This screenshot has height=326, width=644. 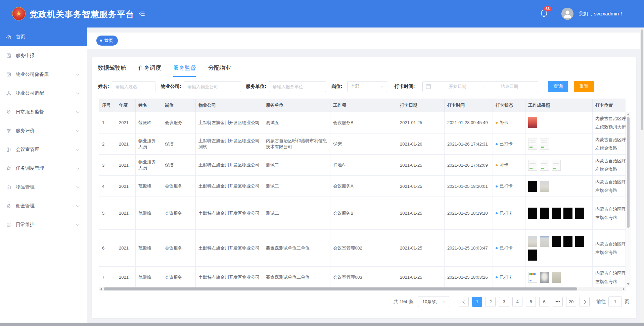 I want to click on cell-date: 2021-01-26, so click(x=421, y=144).